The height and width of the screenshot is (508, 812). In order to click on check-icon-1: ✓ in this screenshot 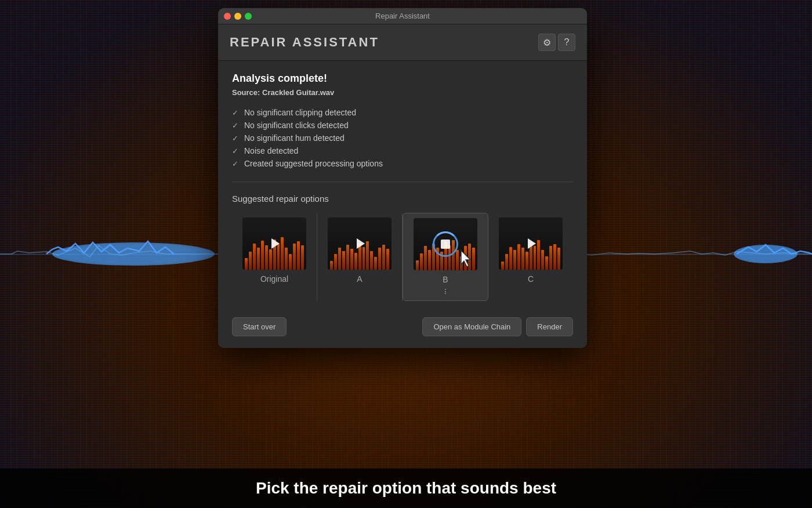, I will do `click(235, 113)`.